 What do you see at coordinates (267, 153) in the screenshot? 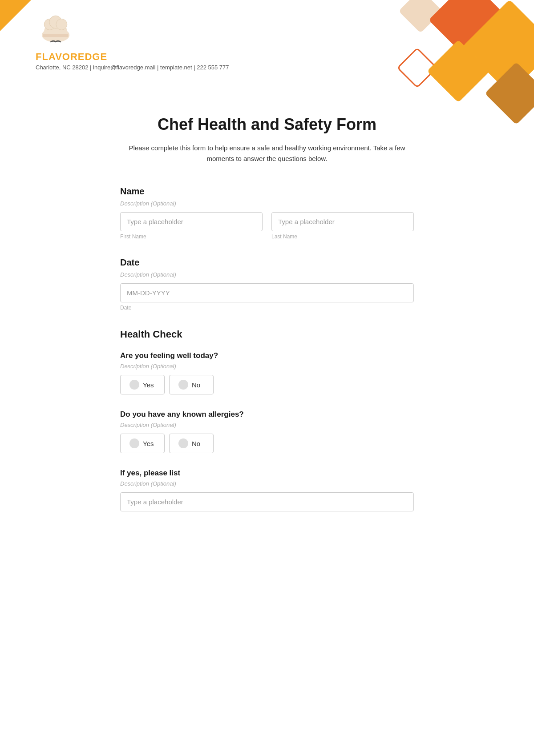
I see `form-description: Please complete this form to help ensure…` at bounding box center [267, 153].